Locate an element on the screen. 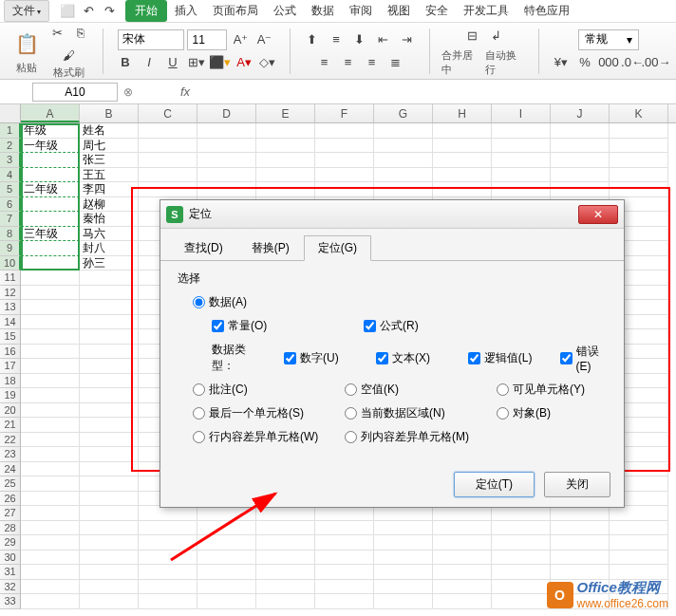 The width and height of the screenshot is (676, 616). col-header-G: G is located at coordinates (404, 114).